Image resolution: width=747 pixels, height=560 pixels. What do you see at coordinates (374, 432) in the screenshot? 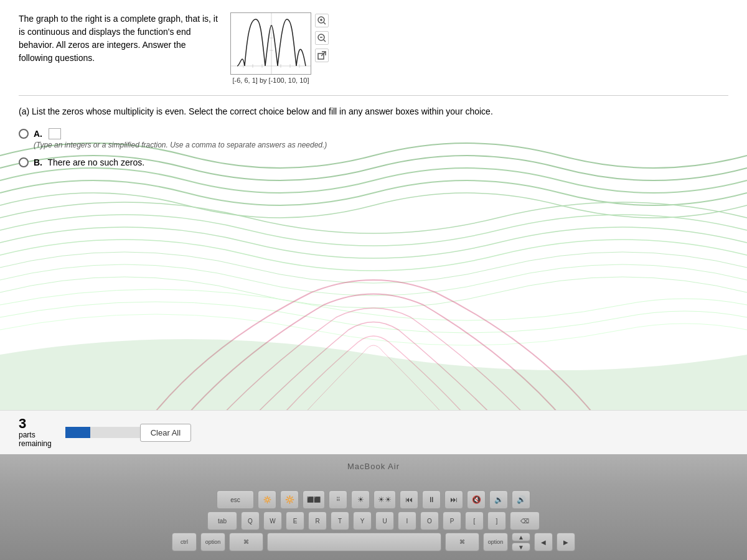
I see `bottom-bar: 3 parts remaining Clear All` at bounding box center [374, 432].